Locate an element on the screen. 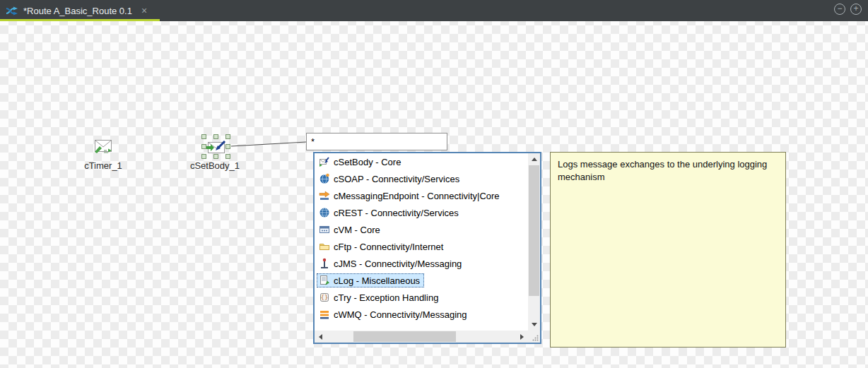  csetbody-icon is located at coordinates (324, 162).